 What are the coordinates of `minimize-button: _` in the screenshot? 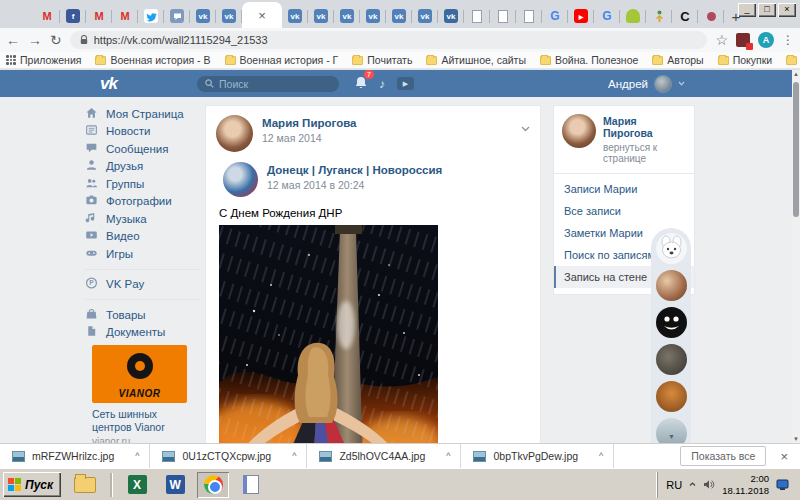 It's located at (747, 10).